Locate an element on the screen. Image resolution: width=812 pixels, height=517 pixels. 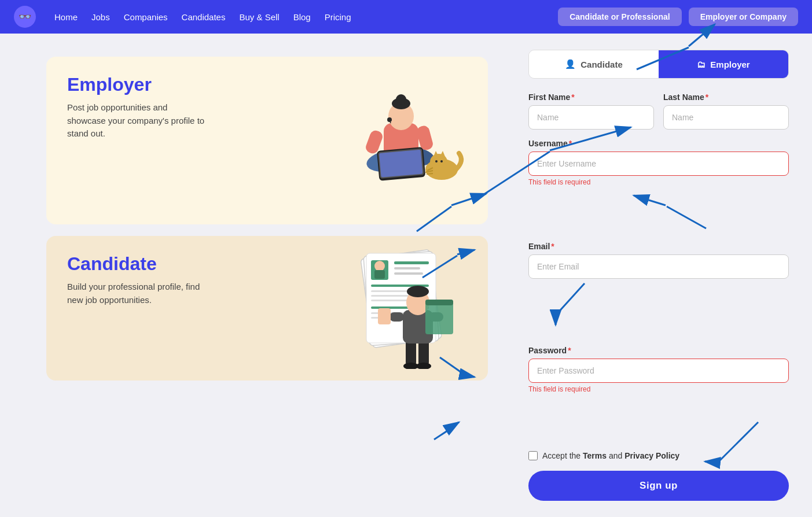
employer-desc: Post job opportunities and showcase your… is located at coordinates (137, 121).